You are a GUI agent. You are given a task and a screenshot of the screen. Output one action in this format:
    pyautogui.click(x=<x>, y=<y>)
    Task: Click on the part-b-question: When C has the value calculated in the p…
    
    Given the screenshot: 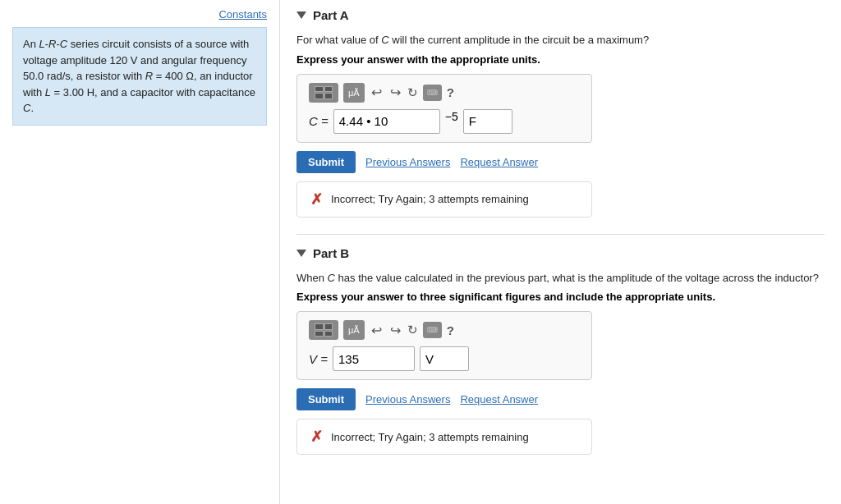 What is the action you would take?
    pyautogui.click(x=560, y=278)
    